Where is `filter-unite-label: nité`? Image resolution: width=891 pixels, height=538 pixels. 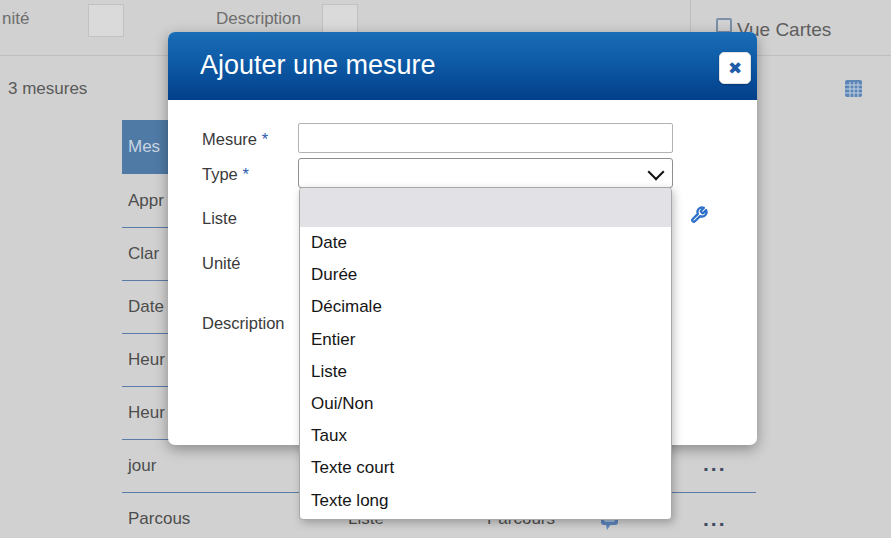 filter-unite-label: nité is located at coordinates (16, 19).